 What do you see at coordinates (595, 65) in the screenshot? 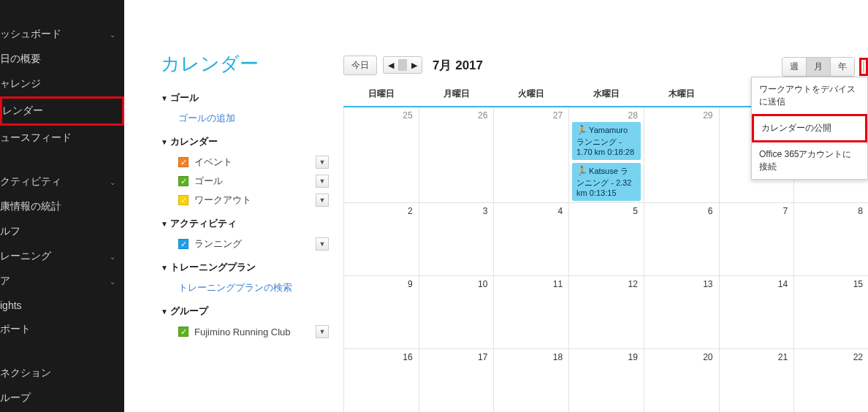
I see `calendar-toolbar: 今日 ◀ ▶ 7月 2017` at bounding box center [595, 65].